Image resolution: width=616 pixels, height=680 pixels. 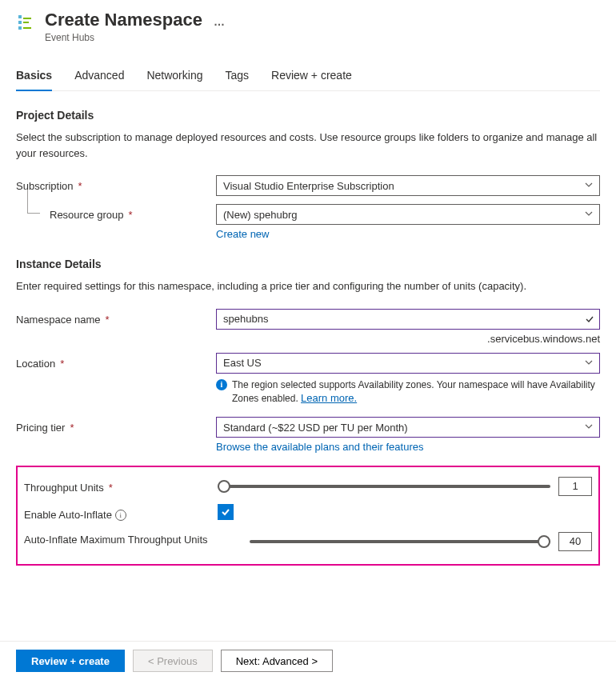 I want to click on learn-more-link: Learn more., so click(x=329, y=398).